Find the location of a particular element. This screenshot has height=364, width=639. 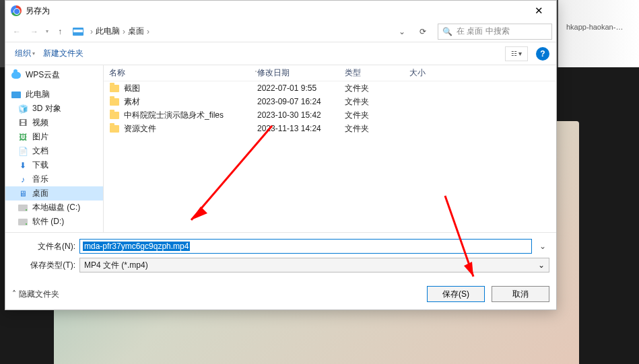

up-button: ↑ is located at coordinates (60, 32).